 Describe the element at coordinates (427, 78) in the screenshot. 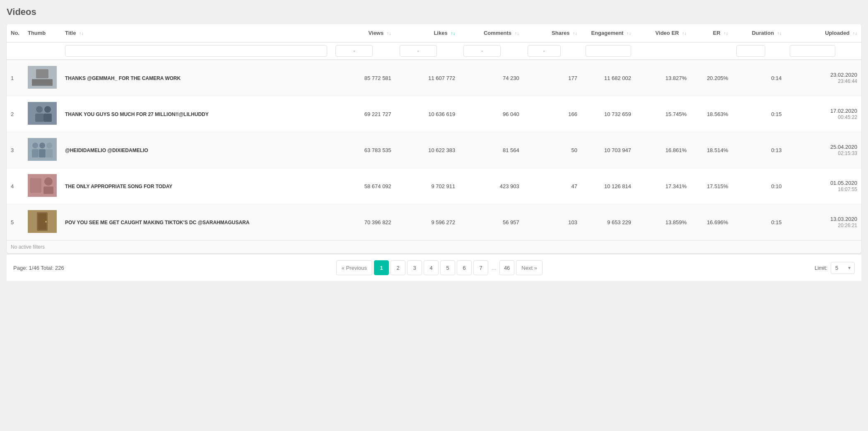

I see `cell-likes-1: 11 607 772` at that location.